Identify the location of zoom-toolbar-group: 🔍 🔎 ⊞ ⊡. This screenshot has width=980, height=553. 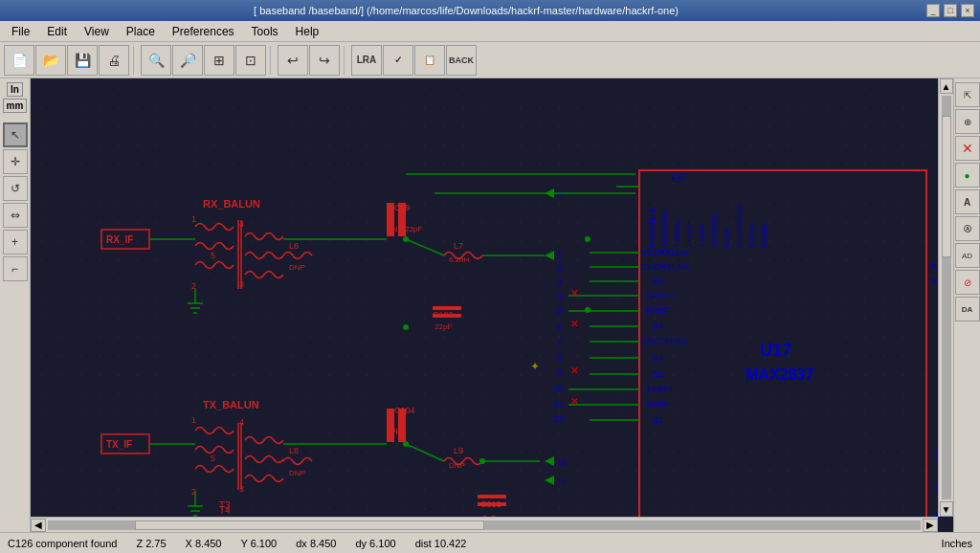
(203, 60).